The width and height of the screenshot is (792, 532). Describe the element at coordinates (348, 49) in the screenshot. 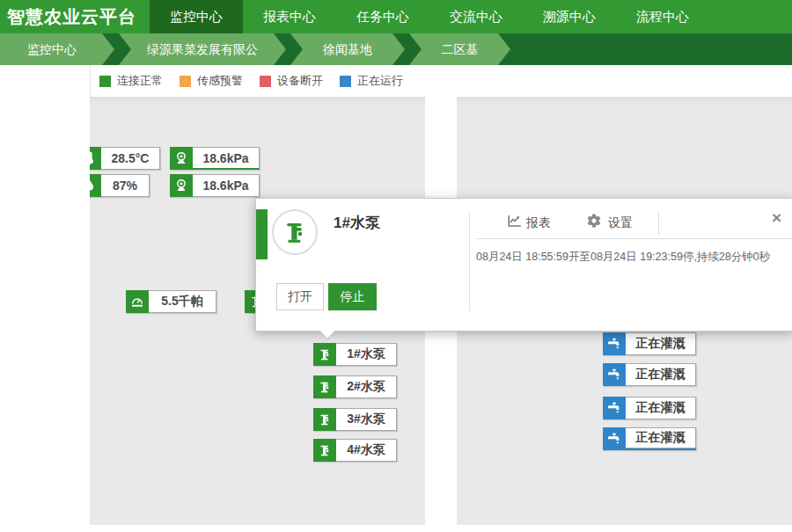

I see `breadcrumb-item-base: 徐闻基地` at that location.